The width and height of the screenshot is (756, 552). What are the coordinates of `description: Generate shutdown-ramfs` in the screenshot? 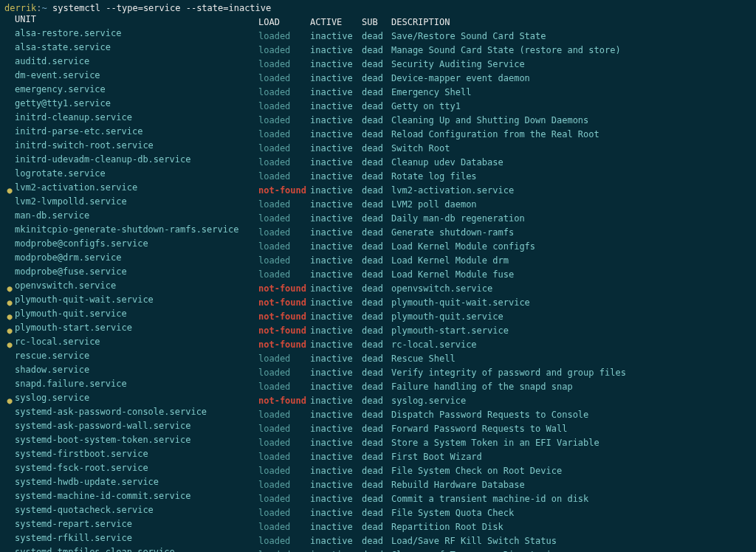 It's located at (453, 233).